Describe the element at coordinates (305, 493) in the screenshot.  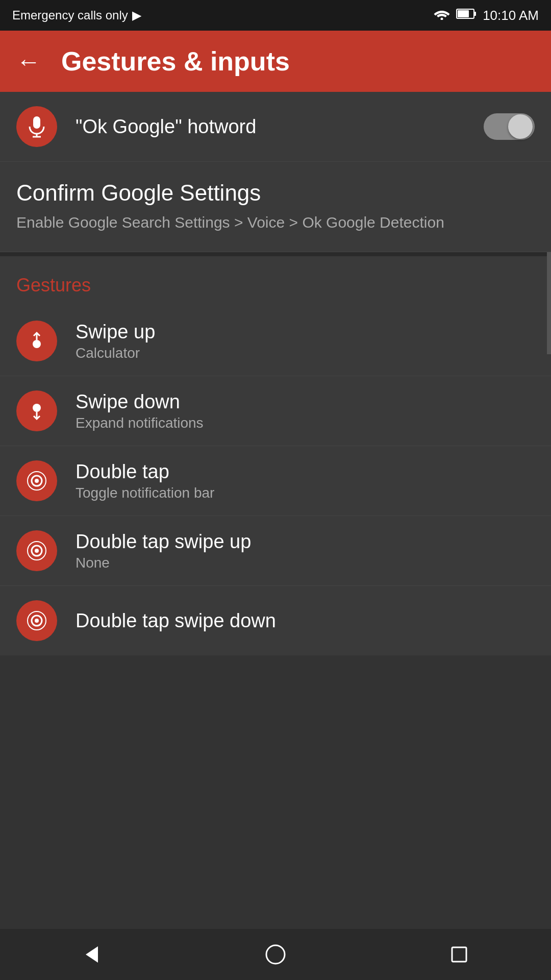
I see `double-tap-subtitle: Toggle notification bar` at that location.